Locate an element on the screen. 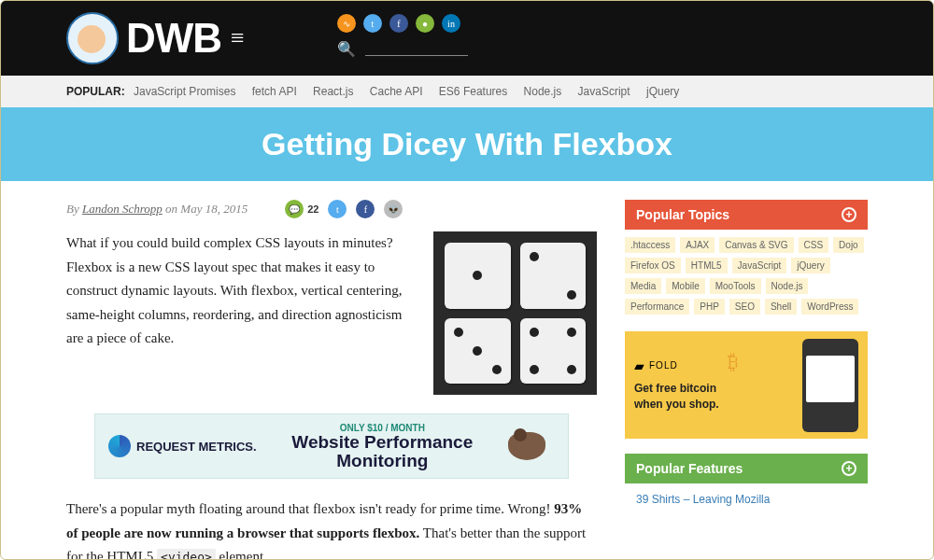  rm-logo-icon is located at coordinates (120, 446).